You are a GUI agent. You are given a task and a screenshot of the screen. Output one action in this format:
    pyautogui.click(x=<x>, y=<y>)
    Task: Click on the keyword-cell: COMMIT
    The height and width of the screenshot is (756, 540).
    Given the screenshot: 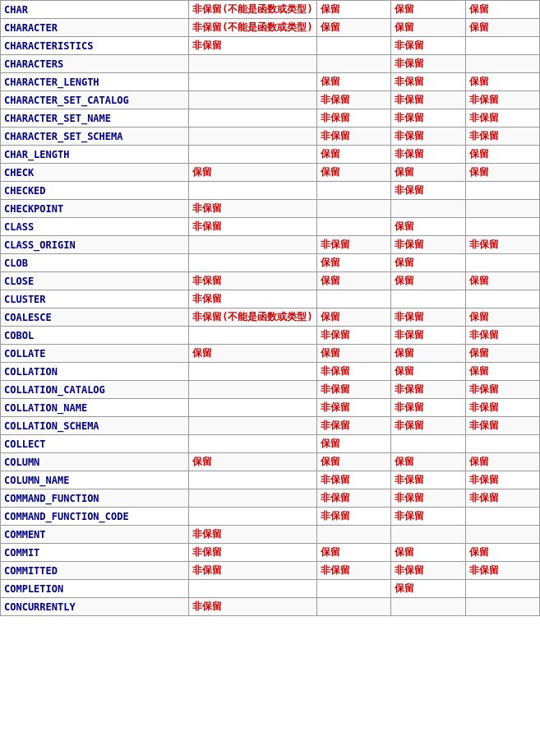 What is the action you would take?
    pyautogui.click(x=95, y=553)
    